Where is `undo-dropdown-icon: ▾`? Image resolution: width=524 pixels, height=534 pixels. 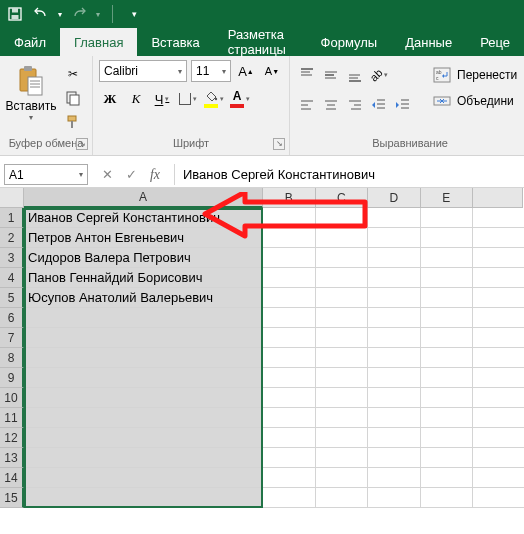
undo-dropdown-icon: ▾ is located at coordinates (60, 14).